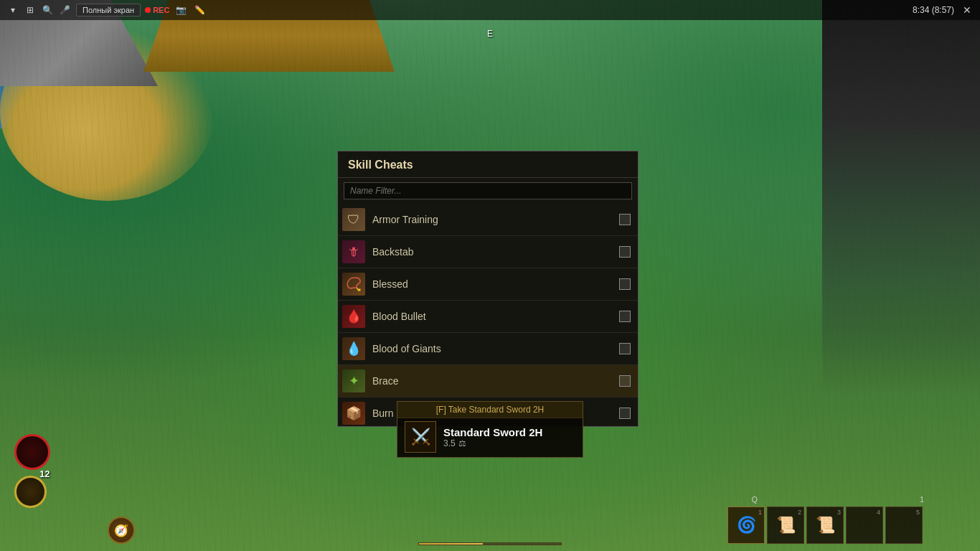 This screenshot has width=980, height=551. I want to click on skill-checkbox-backstab, so click(625, 252).